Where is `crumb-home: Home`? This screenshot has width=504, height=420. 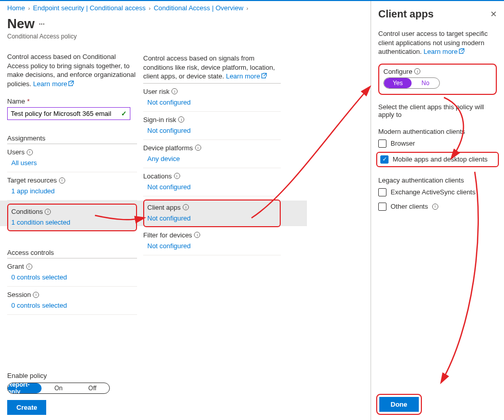 crumb-home: Home is located at coordinates (16, 8).